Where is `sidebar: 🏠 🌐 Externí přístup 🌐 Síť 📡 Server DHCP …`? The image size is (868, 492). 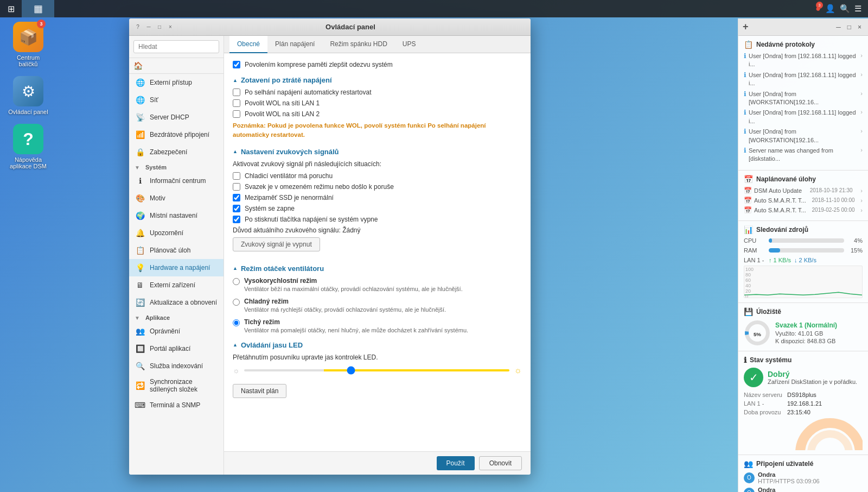
sidebar: 🏠 🌐 Externí přístup 🌐 Síť 📡 Server DHCP … is located at coordinates (177, 255).